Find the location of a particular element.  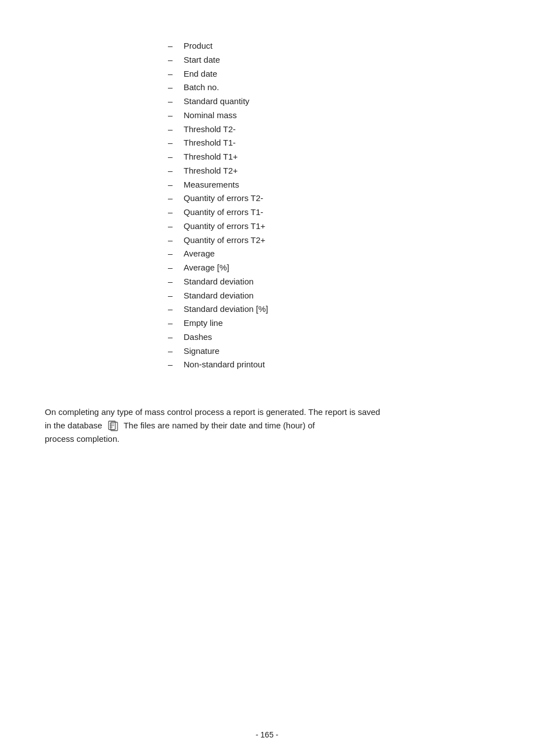

list-item-qty-errors-t1-plus: –Quantity of errors T1+ is located at coordinates (334, 226).